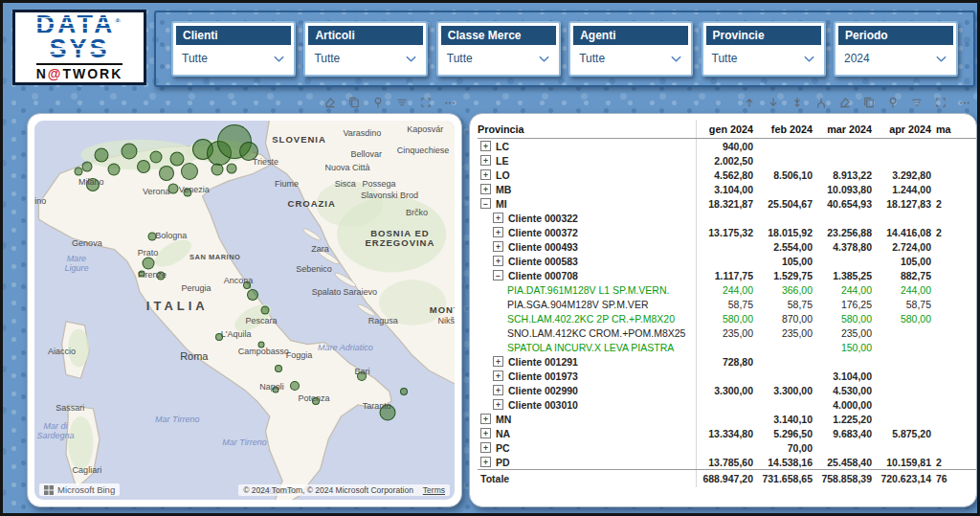 The image size is (980, 516). Describe the element at coordinates (786, 434) in the screenshot. I see `value-cell: 5.296,50` at that location.